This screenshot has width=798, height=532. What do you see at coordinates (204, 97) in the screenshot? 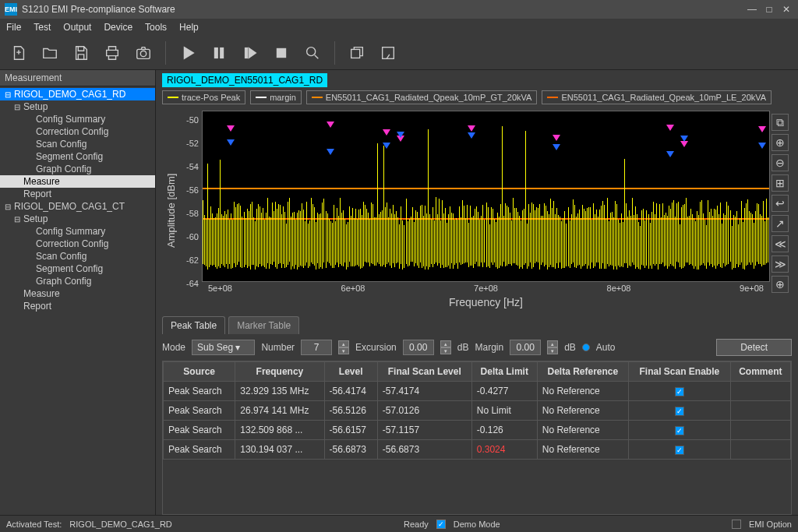
I see `legend-item: trace-Pos Peak` at bounding box center [204, 97].